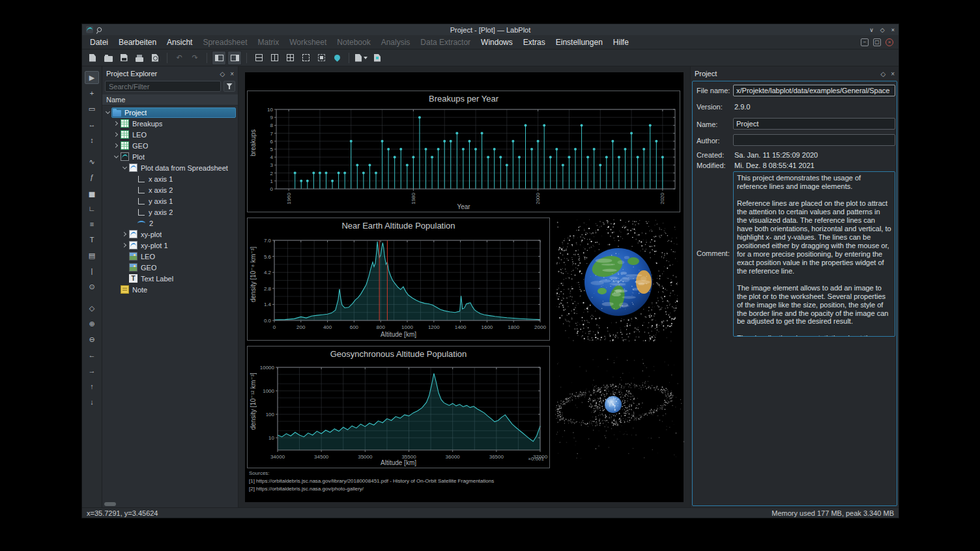 This screenshot has width=980, height=551. What do you see at coordinates (579, 42) in the screenshot?
I see `menu-einstellungen: Einstellungen` at bounding box center [579, 42].